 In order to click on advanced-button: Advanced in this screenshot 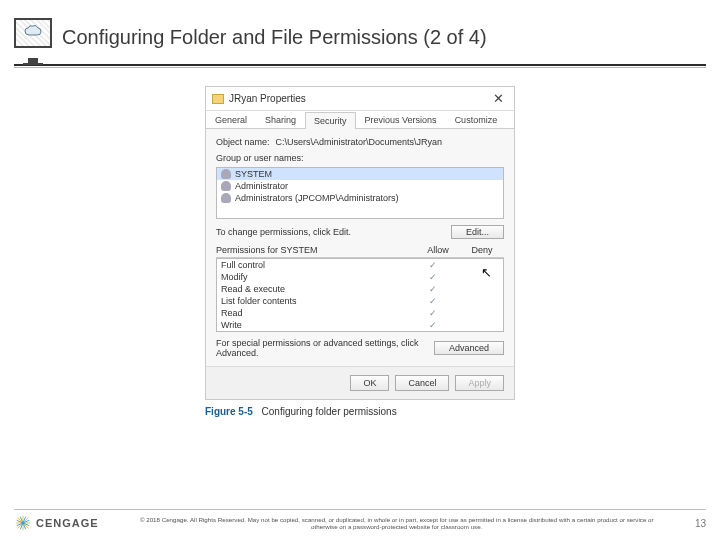, I will do `click(469, 348)`.